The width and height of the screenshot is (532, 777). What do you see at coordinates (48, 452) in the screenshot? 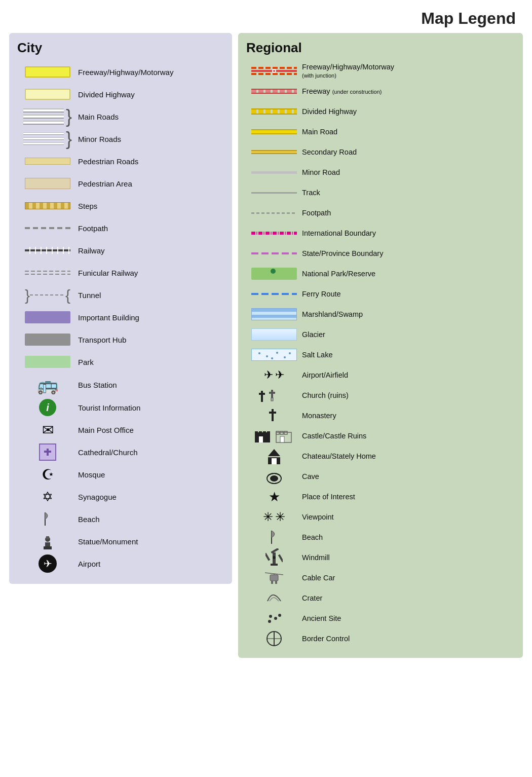
I see `cross-icon` at bounding box center [48, 452].